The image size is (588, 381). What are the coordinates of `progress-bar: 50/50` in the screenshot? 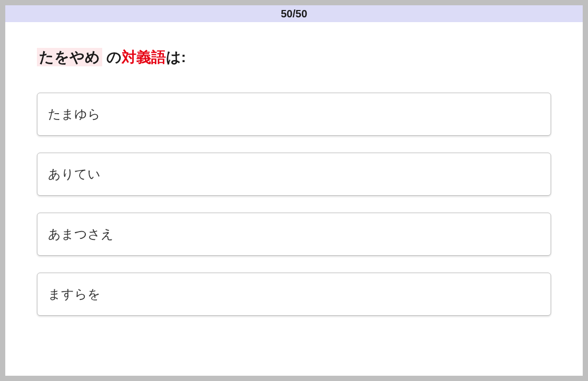 It's located at (294, 14).